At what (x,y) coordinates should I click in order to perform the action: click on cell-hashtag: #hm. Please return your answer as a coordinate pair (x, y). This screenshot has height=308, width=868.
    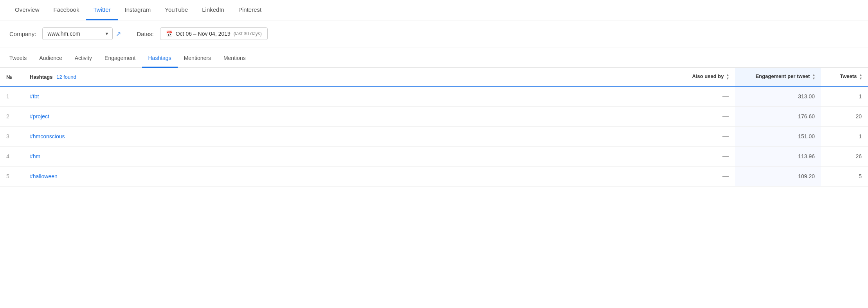
    Looking at the image, I should click on (344, 157).